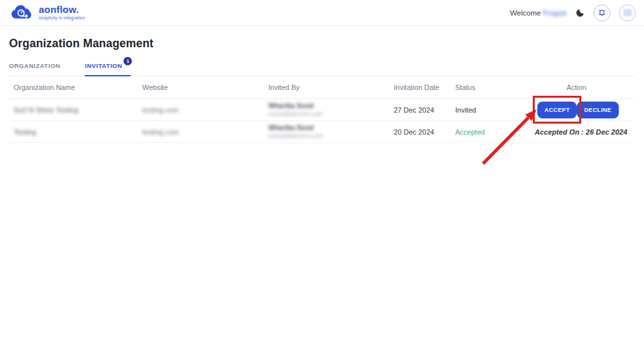 Image resolution: width=644 pixels, height=363 pixels. Describe the element at coordinates (74, 87) in the screenshot. I see `column-header-organization-name: Organization Name` at that location.